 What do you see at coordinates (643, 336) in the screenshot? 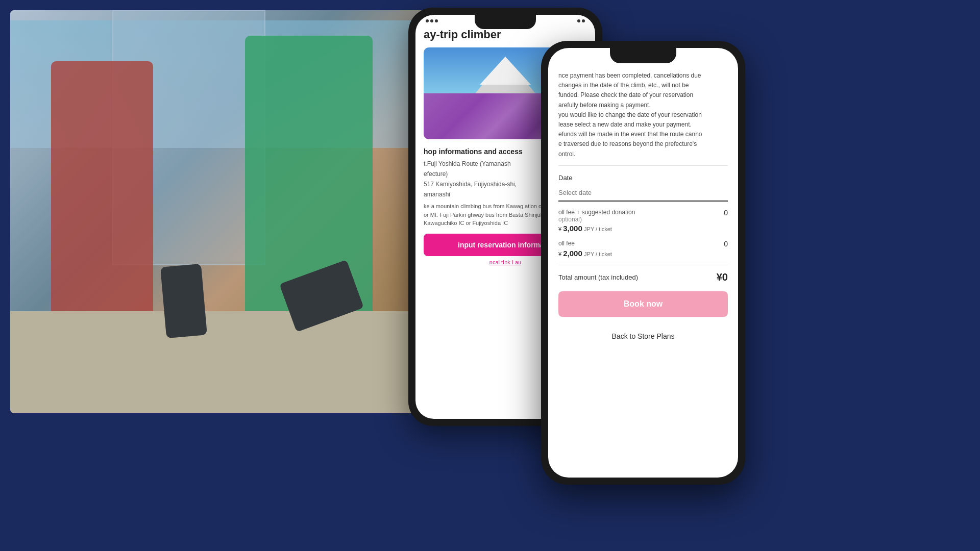
I see `back-to-store-plans-link: Back to Store Plans` at bounding box center [643, 336].